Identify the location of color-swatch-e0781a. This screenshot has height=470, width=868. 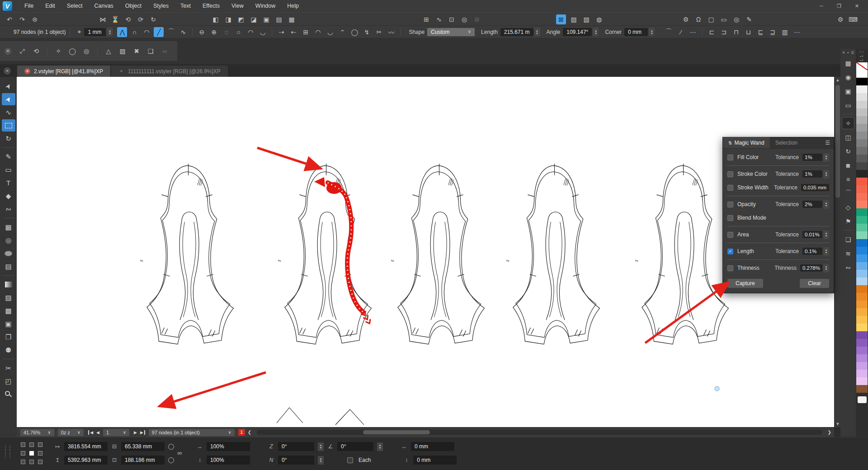
(862, 289).